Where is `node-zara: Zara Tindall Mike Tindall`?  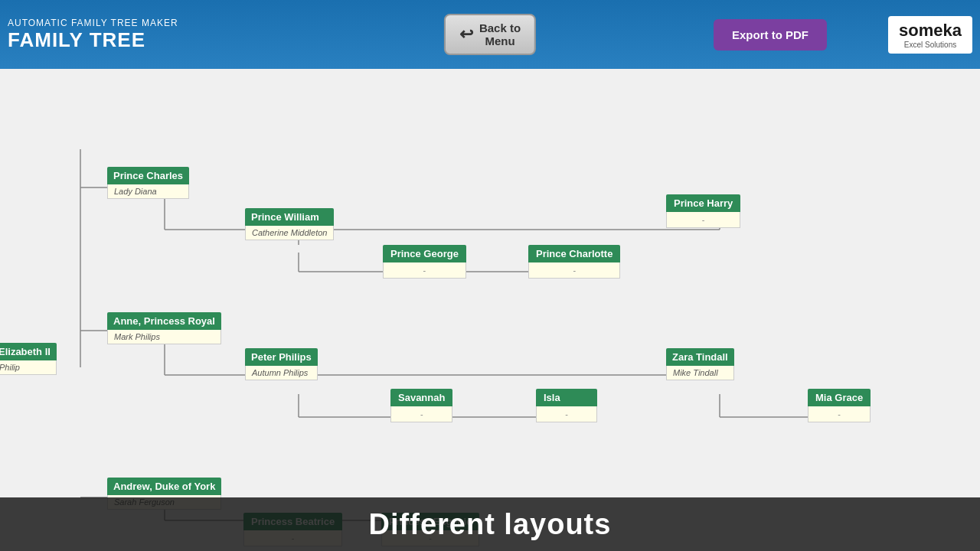 node-zara: Zara Tindall Mike Tindall is located at coordinates (700, 364).